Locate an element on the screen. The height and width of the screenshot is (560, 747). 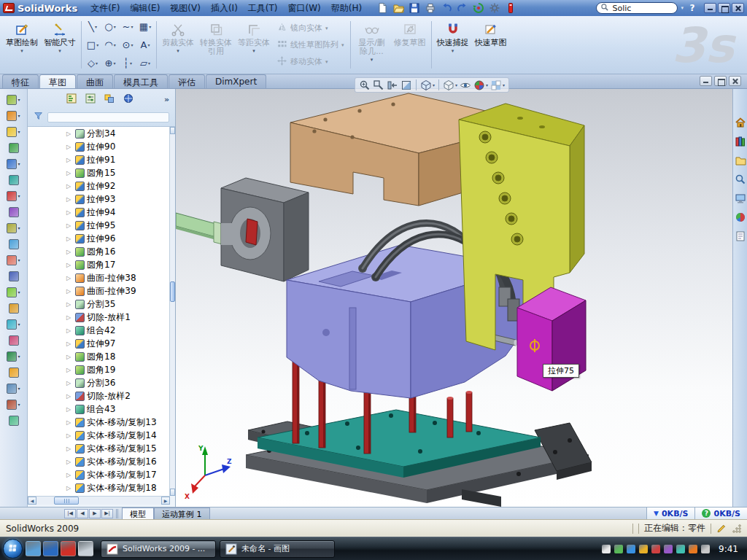
search-input: Solic is located at coordinates (637, 8).